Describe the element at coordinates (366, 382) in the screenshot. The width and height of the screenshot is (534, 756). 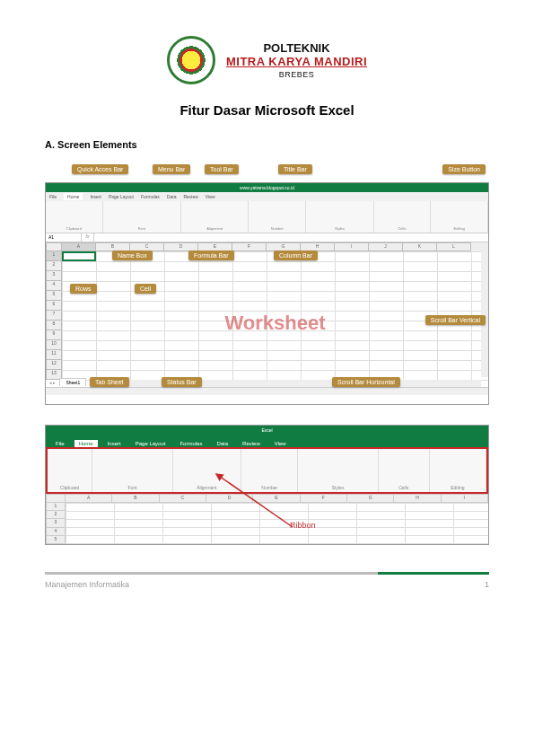
I see `callout-scroll-horizontal: Scroll Bar Horizontal` at that location.